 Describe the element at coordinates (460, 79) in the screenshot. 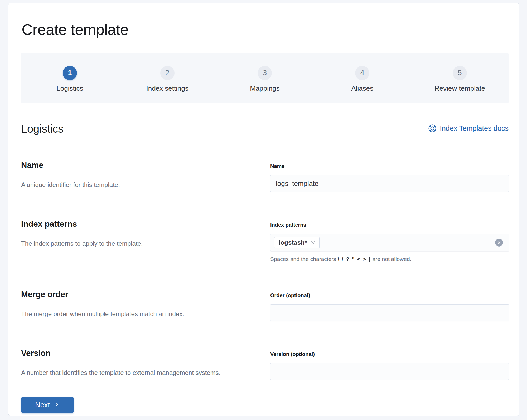

I see `step-review-template: 5 Review template` at that location.